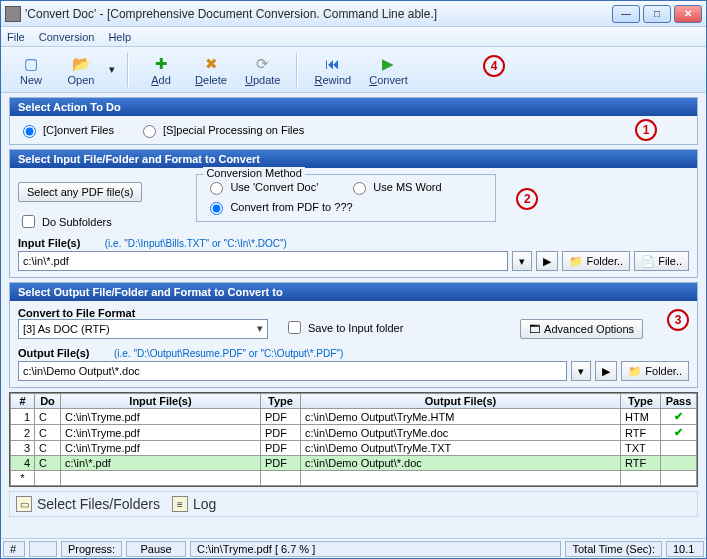 This screenshot has height=559, width=707. Describe the element at coordinates (332, 80) in the screenshot. I see `rewind-label: Rewind` at that location.